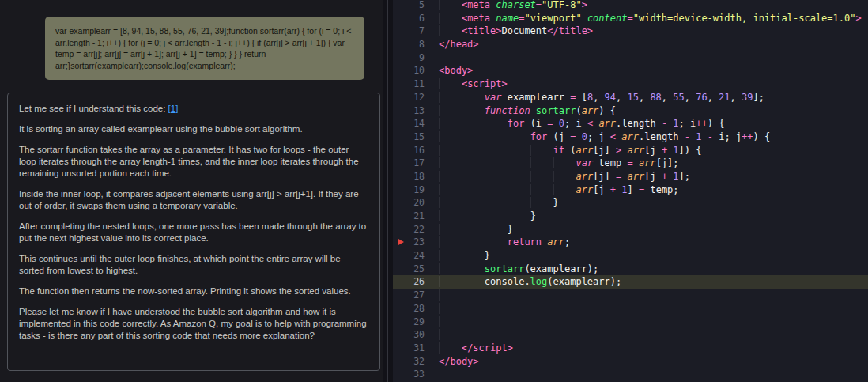 The image size is (868, 382). I want to click on code-text: <meta charset="UTF-8">, so click(653, 6).